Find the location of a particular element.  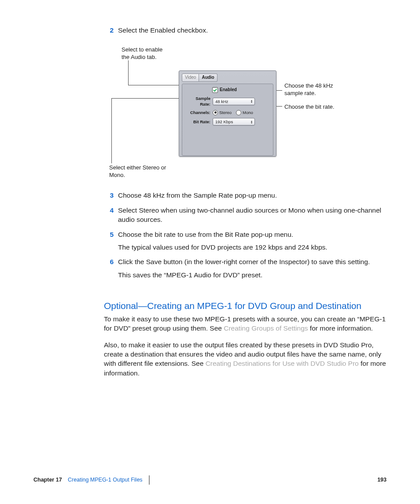

tab-body: Enabled Sample Rate: 48 kHz ▴▾ Channels:… is located at coordinates (228, 120).